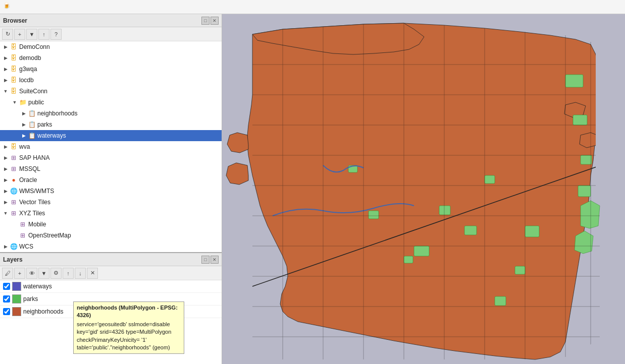 The image size is (625, 364). Describe the element at coordinates (8, 34) in the screenshot. I see `refresh-browser-btn: ↻` at that location.